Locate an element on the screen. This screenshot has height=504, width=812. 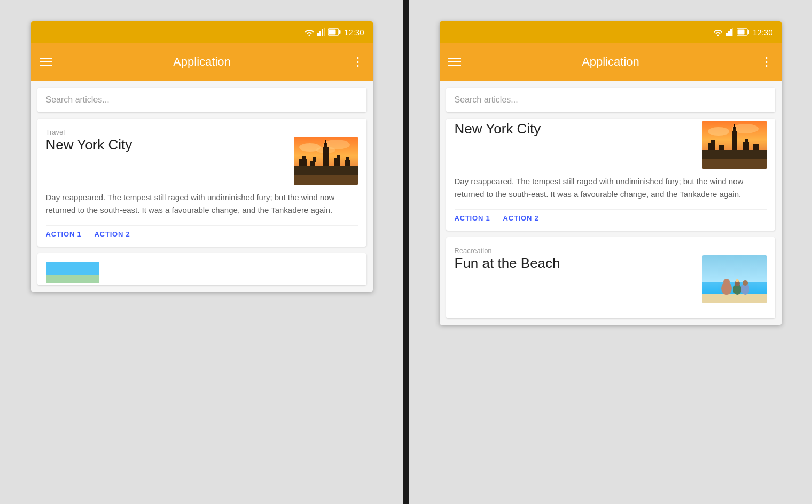
battery-icon-left is located at coordinates (334, 32).